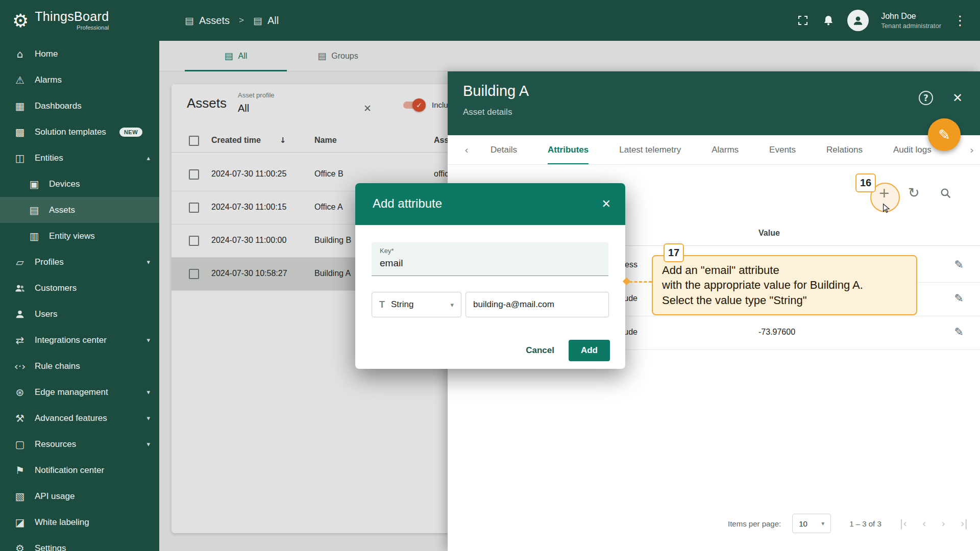 The image size is (980, 551). Describe the element at coordinates (131, 132) in the screenshot. I see `new-badge: NEW` at that location.